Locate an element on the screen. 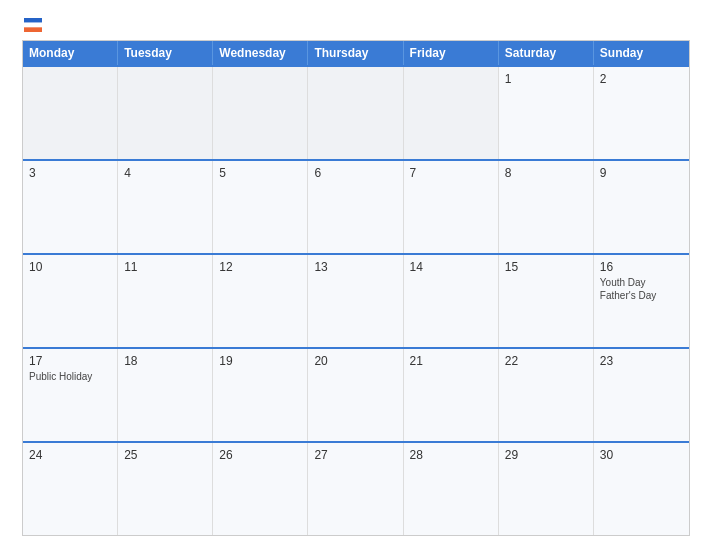 The height and width of the screenshot is (550, 712). cal-cell: 21 is located at coordinates (452, 395).